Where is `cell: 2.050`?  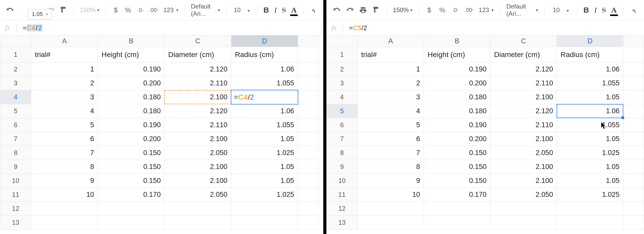 cell: 2.050 is located at coordinates (198, 153).